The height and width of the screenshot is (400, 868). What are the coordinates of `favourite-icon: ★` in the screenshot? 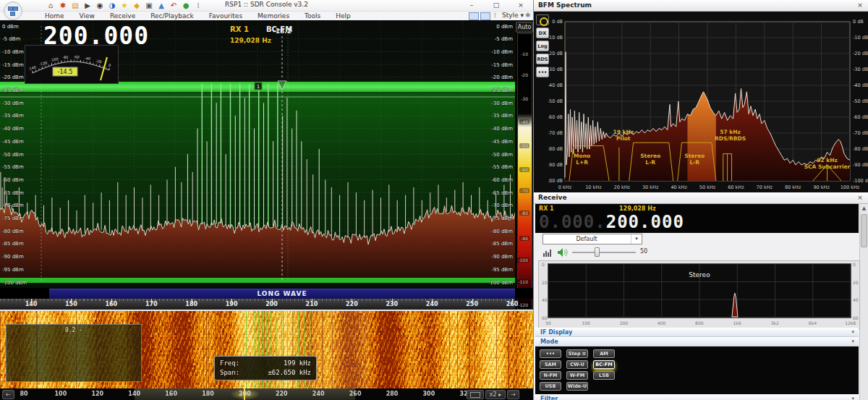 It's located at (124, 6).